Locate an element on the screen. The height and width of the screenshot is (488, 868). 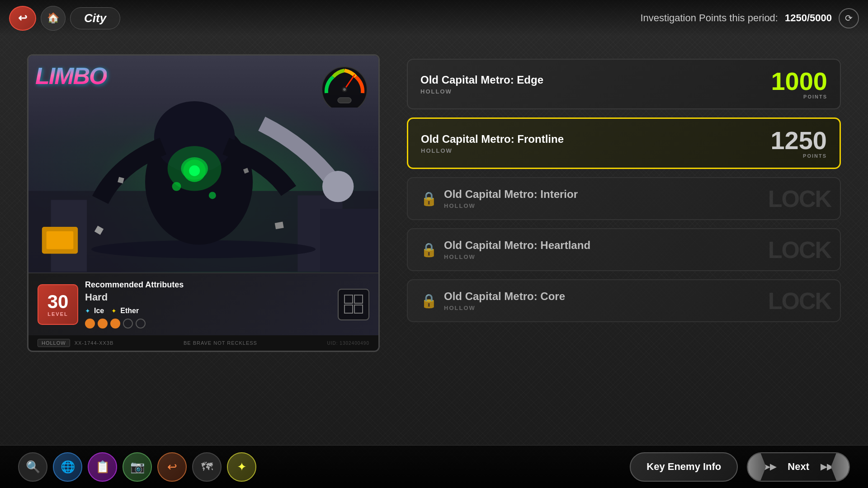
ice-attribute: Ice is located at coordinates (99, 311).